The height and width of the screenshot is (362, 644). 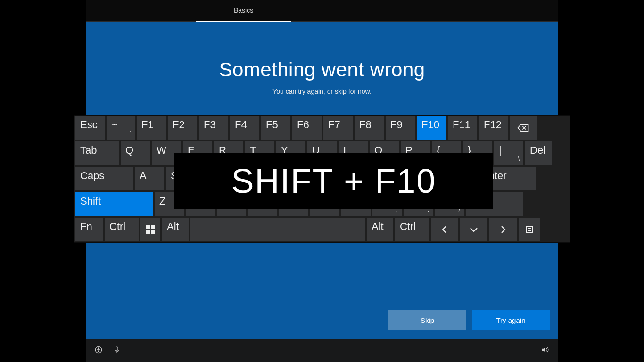 What do you see at coordinates (427, 320) in the screenshot?
I see `skip-button: Skip` at bounding box center [427, 320].